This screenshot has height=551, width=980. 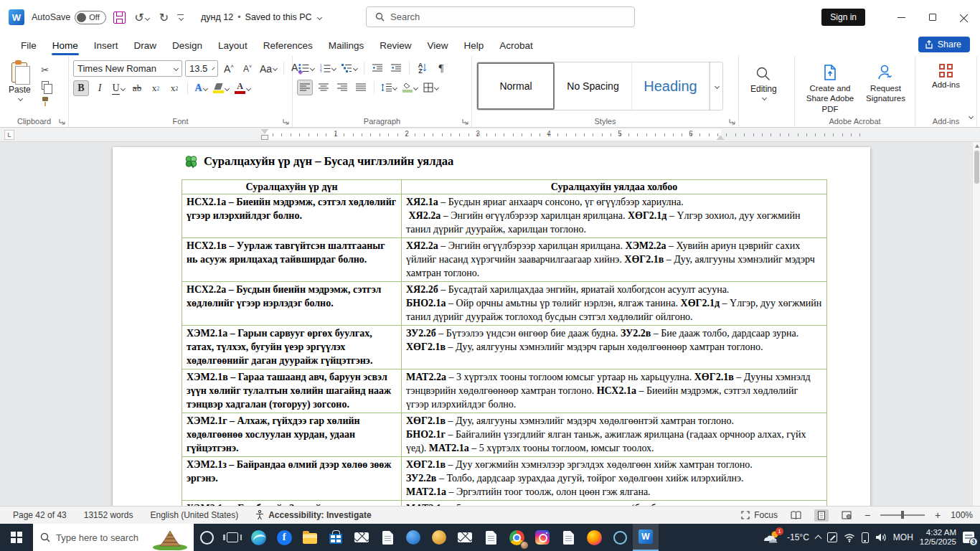 What do you see at coordinates (119, 17) in the screenshot?
I see `save-icon` at bounding box center [119, 17].